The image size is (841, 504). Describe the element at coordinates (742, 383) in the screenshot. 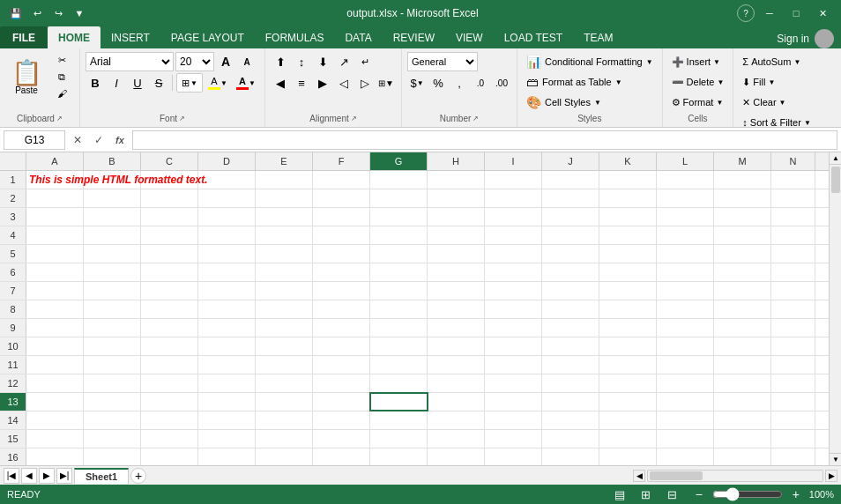

I see `cell-M12` at that location.